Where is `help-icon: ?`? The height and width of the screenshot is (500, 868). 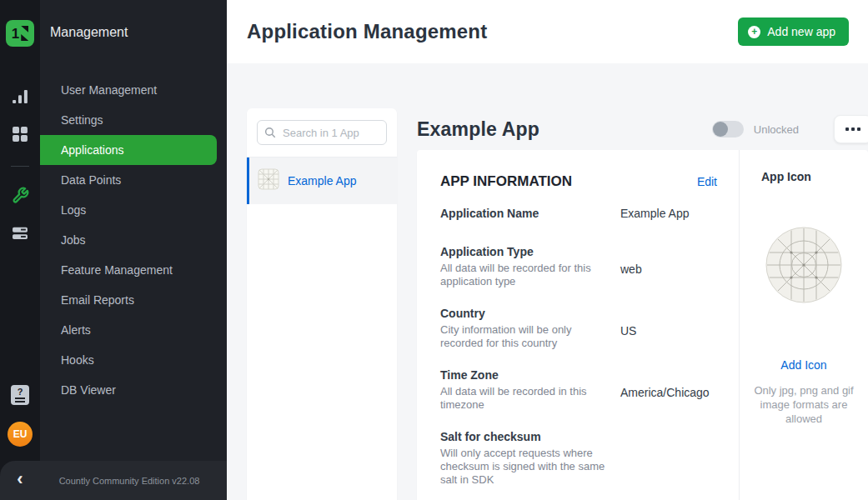
help-icon: ? is located at coordinates (20, 395).